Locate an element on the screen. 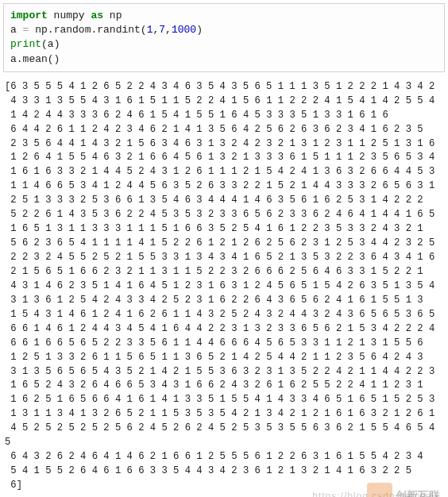 Image resolution: width=448 pixels, height=497 pixels. keyword-as: as is located at coordinates (97, 16).